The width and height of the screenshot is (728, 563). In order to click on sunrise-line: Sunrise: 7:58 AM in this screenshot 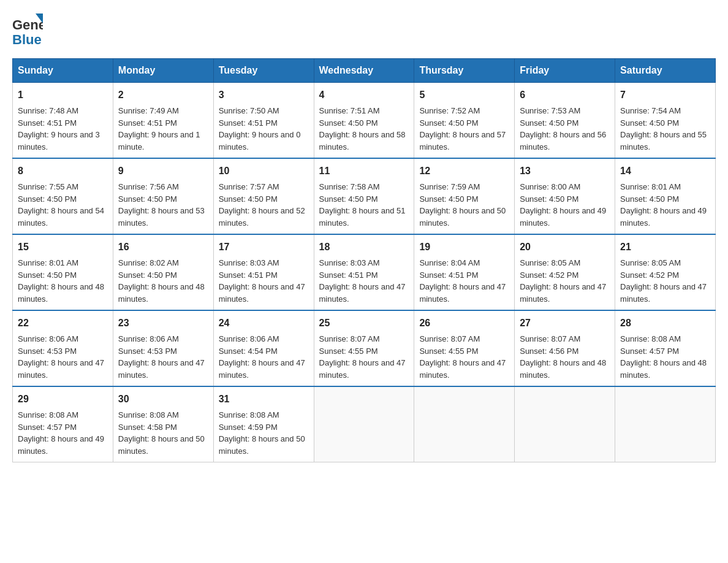, I will do `click(364, 187)`.